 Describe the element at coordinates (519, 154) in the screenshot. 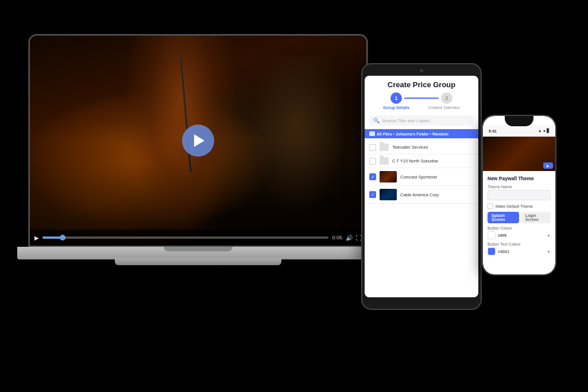

I see `phone-video-thumbnail: ▶` at that location.